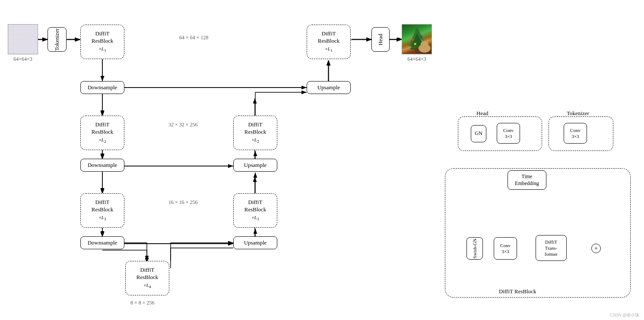  Describe the element at coordinates (527, 180) in the screenshot. I see `time-embedding-box: TimeEmbedding` at that location.